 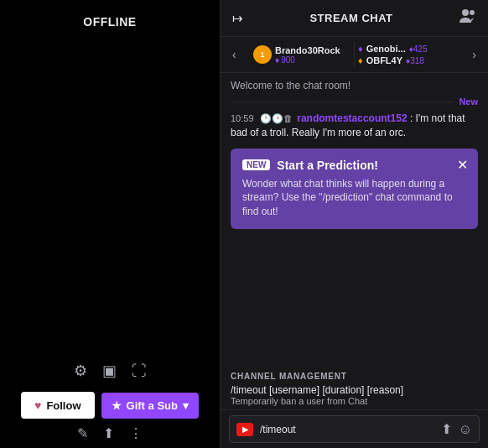 What do you see at coordinates (109, 22) in the screenshot?
I see `offline-label: OFFLINE` at bounding box center [109, 22].